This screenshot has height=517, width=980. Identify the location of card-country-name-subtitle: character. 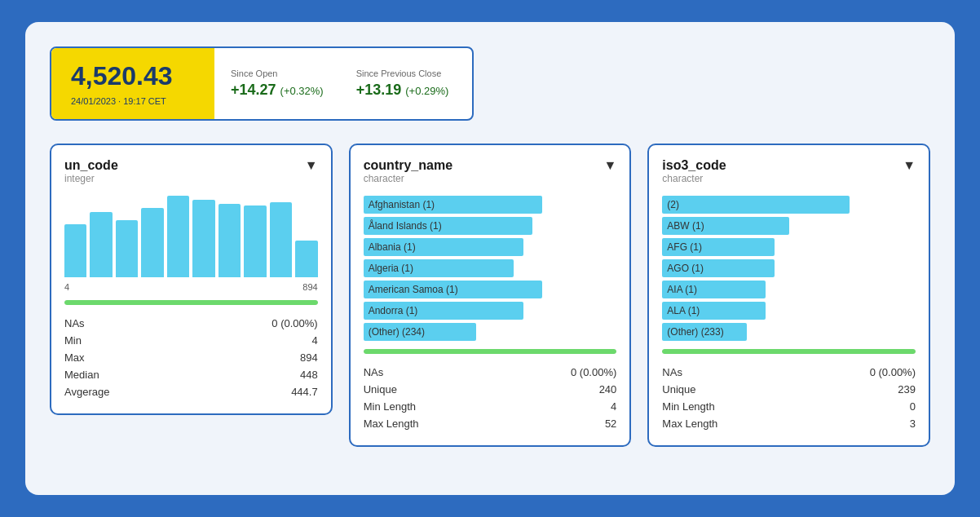
(408, 179).